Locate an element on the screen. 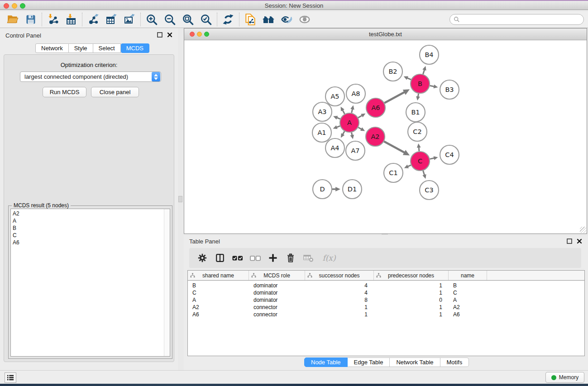 Image resolution: width=588 pixels, height=386 pixels. save-session-icon is located at coordinates (31, 19).